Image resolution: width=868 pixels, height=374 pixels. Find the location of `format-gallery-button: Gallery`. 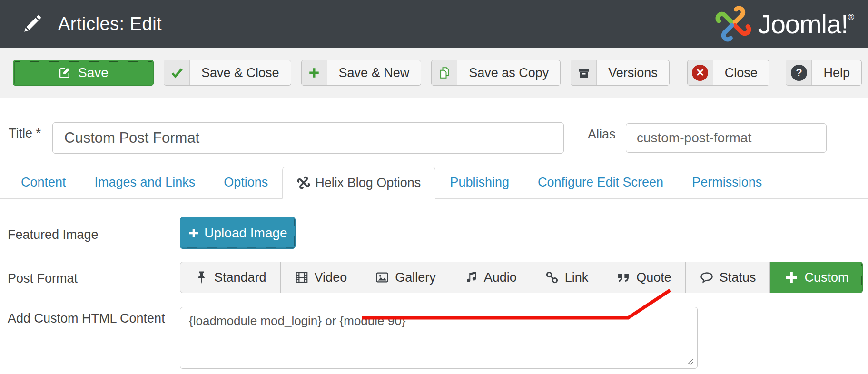

format-gallery-button: Gallery is located at coordinates (405, 277).